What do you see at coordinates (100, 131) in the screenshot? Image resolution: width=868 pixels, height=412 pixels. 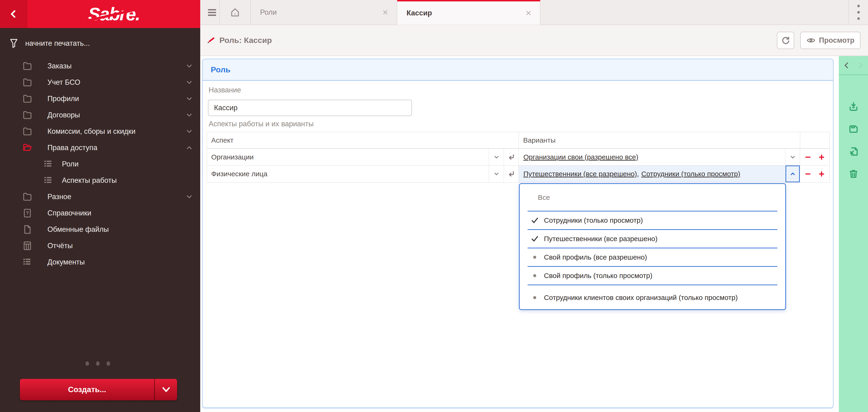 I see `sidebar-item-komissii: Комиссии, сборы и скидки` at bounding box center [100, 131].